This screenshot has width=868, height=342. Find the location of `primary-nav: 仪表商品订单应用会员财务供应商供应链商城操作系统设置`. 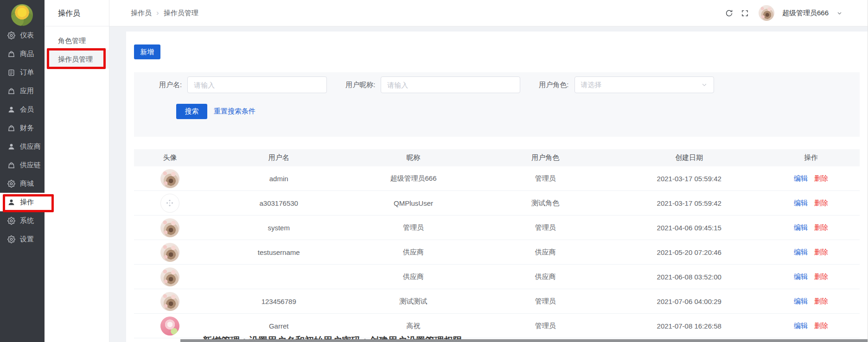

primary-nav: 仪表商品订单应用会员财务供应商供应链商城操作系统设置 is located at coordinates (22, 137).